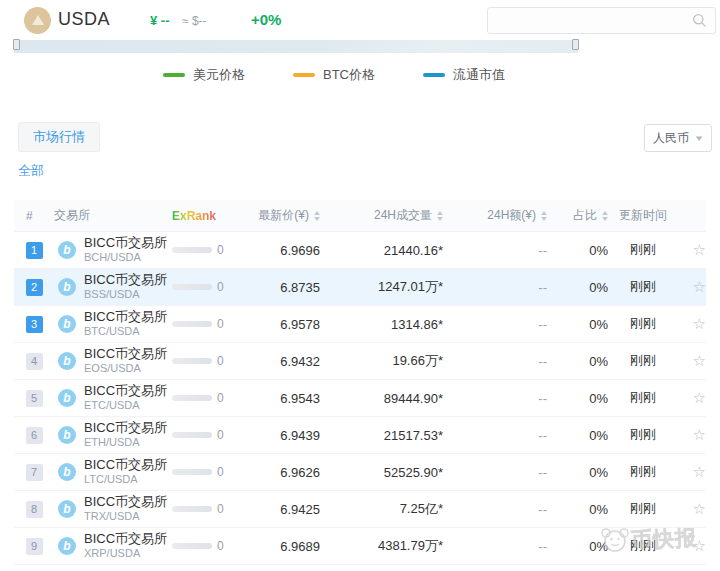  What do you see at coordinates (698, 138) in the screenshot?
I see `chevron-down-icon: ▼` at bounding box center [698, 138].